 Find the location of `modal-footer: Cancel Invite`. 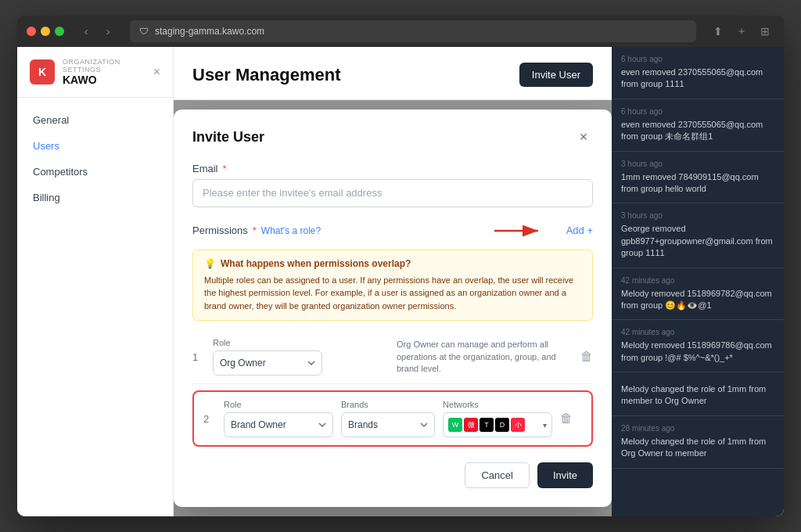

modal-footer: Cancel Invite is located at coordinates (393, 476).